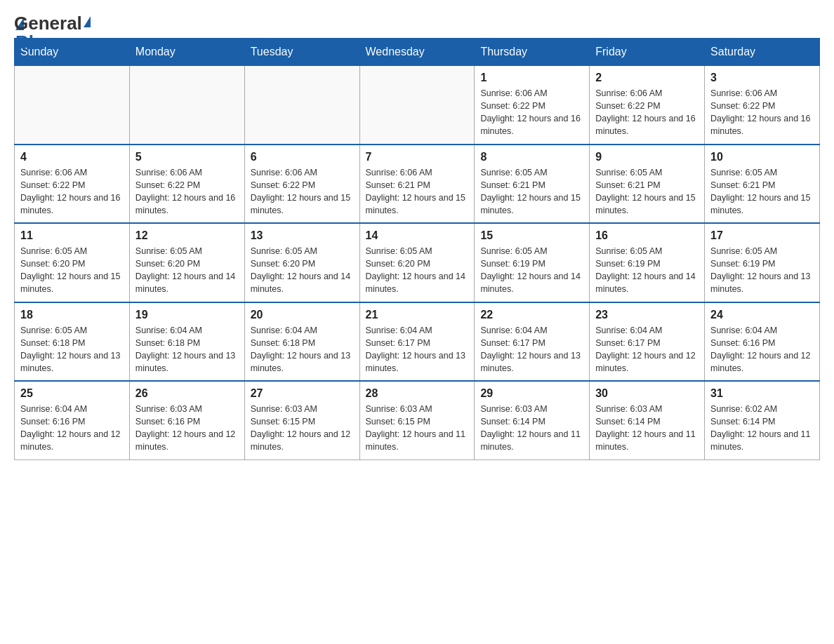 This screenshot has width=834, height=644. What do you see at coordinates (187, 262) in the screenshot?
I see `calendar-day-cell: 12Sunrise: 6:05 AMSunset: 6:20 PMDayligh…` at bounding box center [187, 262].